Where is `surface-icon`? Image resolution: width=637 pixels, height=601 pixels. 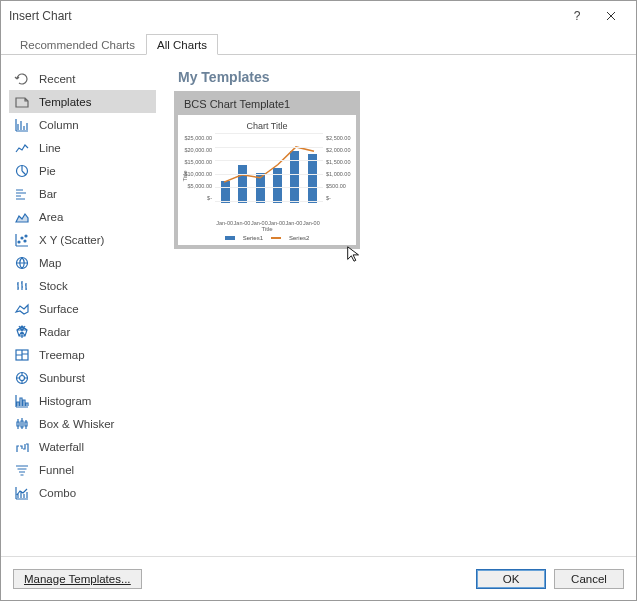 surface-icon is located at coordinates (22, 309).